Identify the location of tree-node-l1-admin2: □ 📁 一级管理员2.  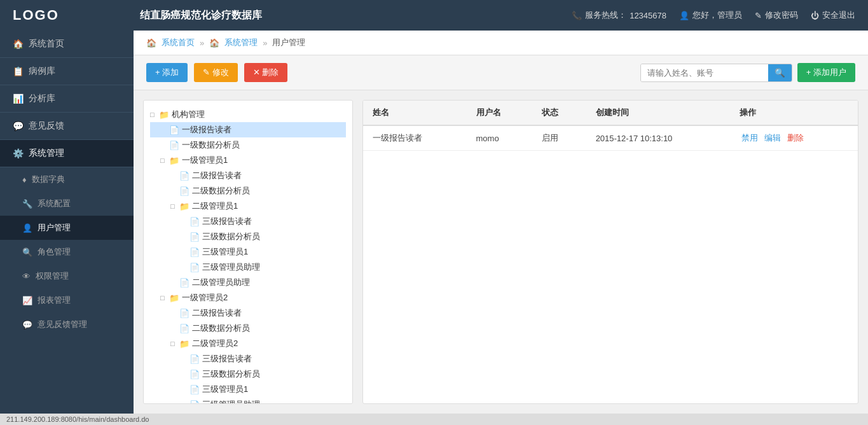
(248, 298).